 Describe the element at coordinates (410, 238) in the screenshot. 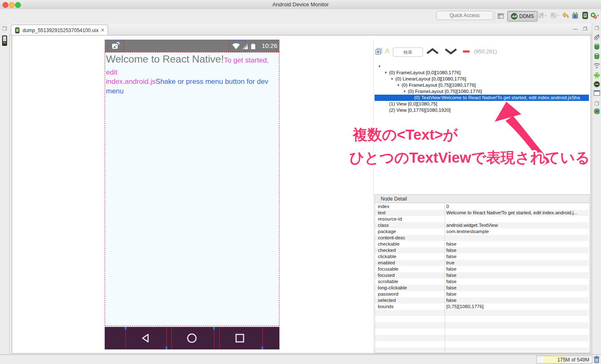

I see `property-key: content-desc` at that location.